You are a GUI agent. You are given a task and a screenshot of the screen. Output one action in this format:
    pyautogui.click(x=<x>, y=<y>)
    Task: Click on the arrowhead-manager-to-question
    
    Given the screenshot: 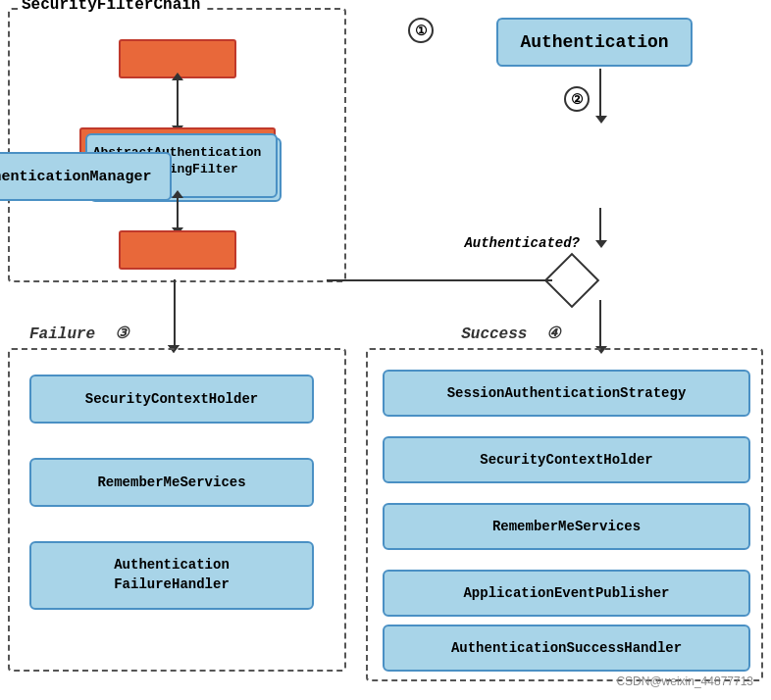 What is the action you would take?
    pyautogui.click(x=601, y=244)
    